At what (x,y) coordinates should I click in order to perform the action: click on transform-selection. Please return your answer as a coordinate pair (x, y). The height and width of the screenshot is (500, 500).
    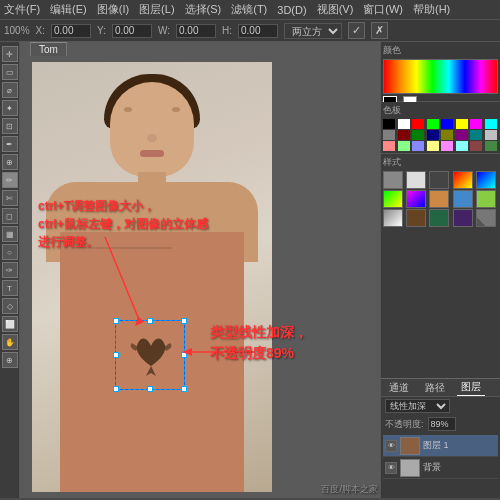
    Looking at the image, I should click on (150, 355).